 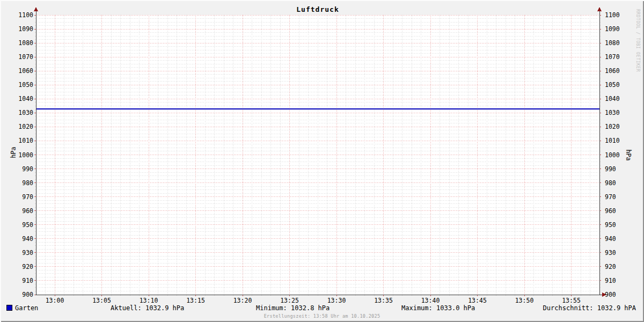 What do you see at coordinates (10, 308) in the screenshot?
I see `series-color-swatch` at bounding box center [10, 308].